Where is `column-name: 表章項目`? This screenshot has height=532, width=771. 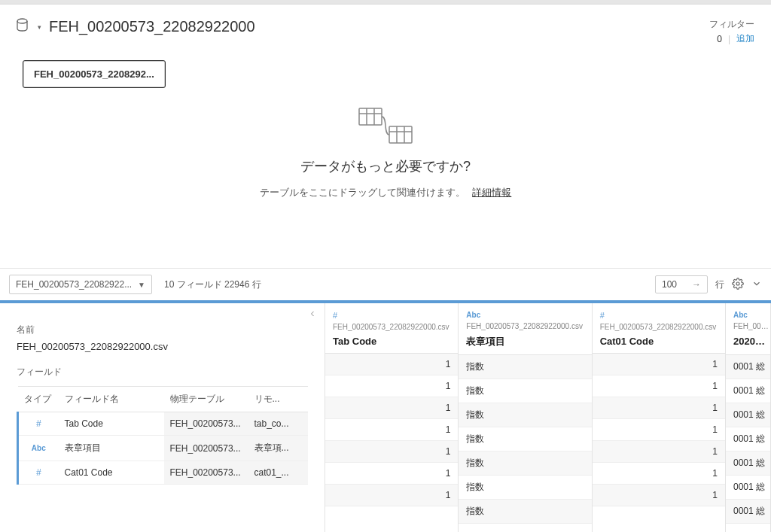
column-name: 表章項目 is located at coordinates (525, 342).